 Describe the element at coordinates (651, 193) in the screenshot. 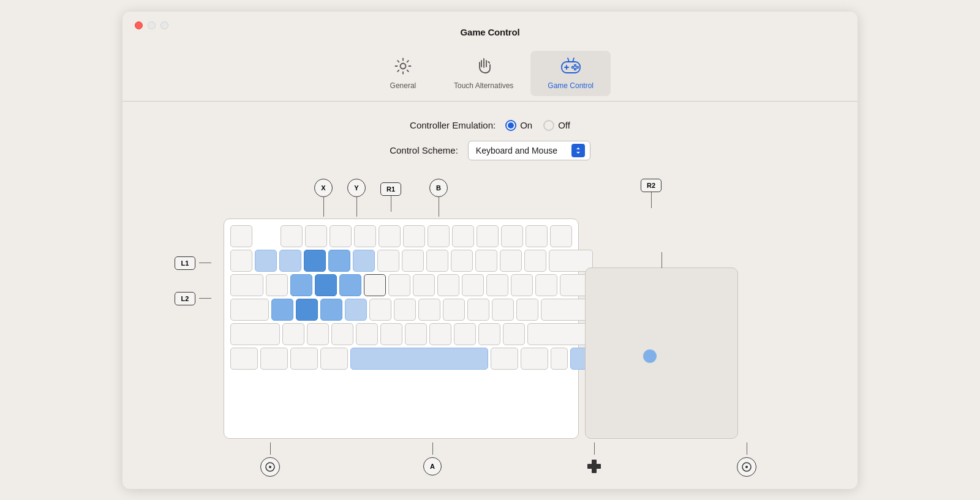

I see `label-r2: R2` at that location.